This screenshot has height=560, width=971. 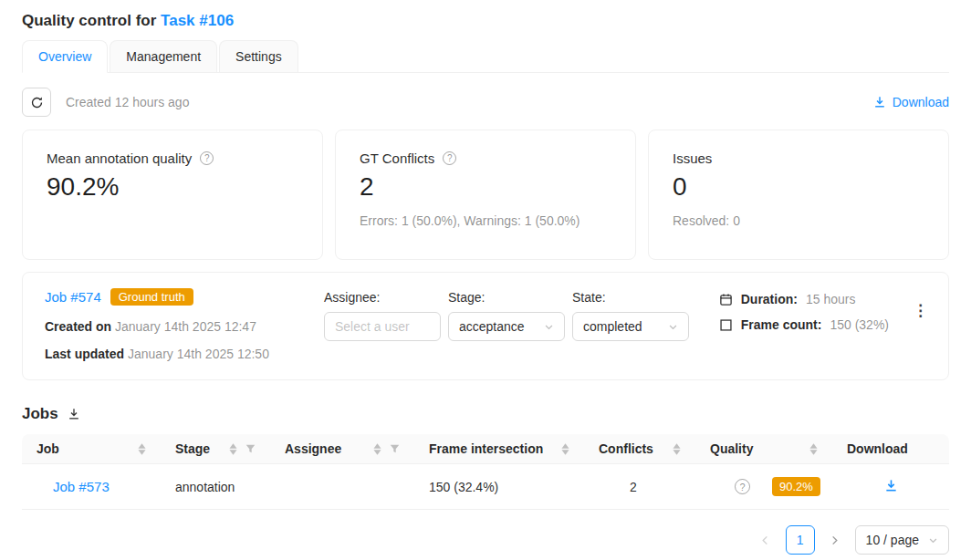 What do you see at coordinates (486, 15) in the screenshot?
I see `page-title: Quality control for Task #106` at bounding box center [486, 15].